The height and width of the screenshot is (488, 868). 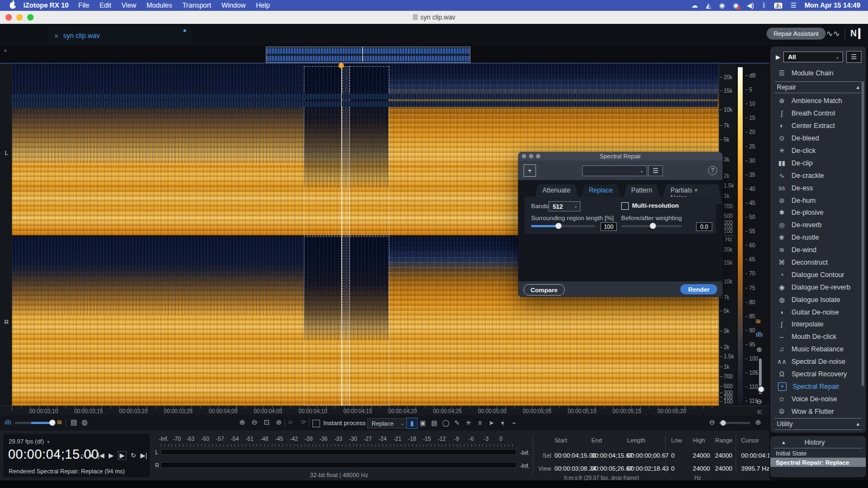 What do you see at coordinates (106, 5) in the screenshot?
I see `menu-edit: Edit` at bounding box center [106, 5].